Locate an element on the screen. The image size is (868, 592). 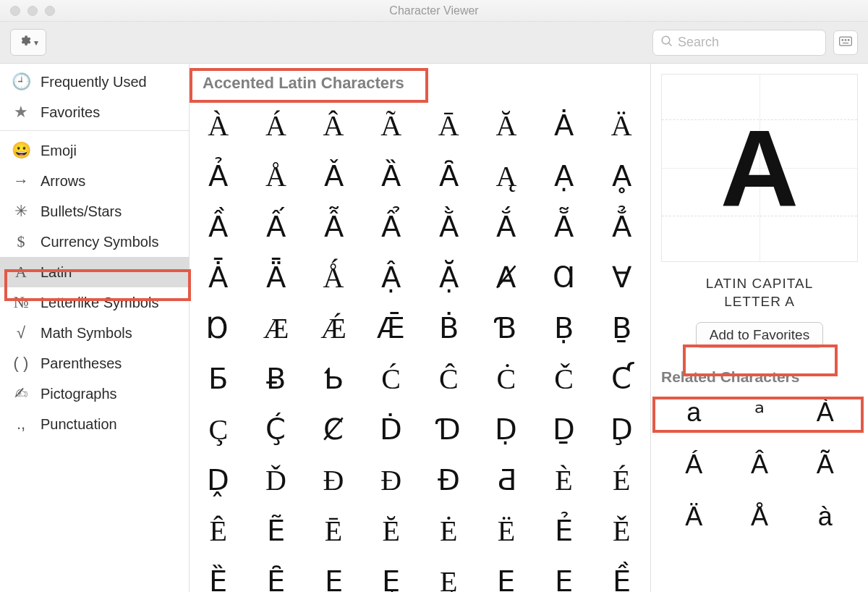
character-cell: Ḁ is located at coordinates (621, 176).